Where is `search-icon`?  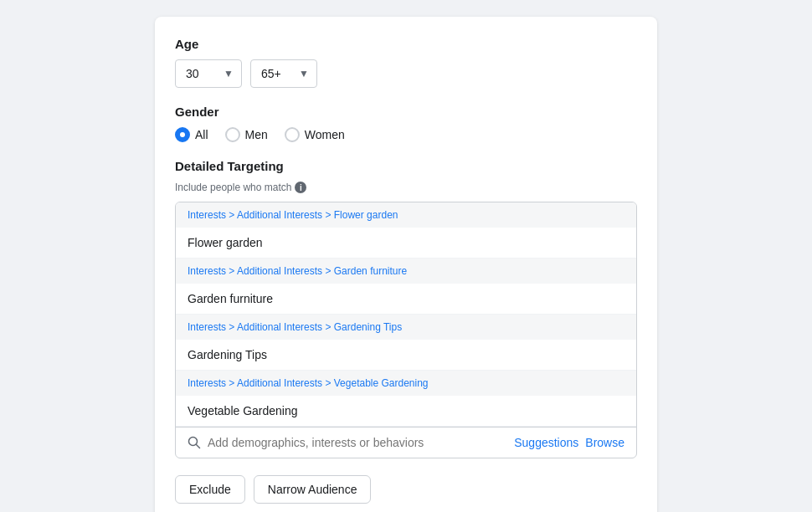
search-icon is located at coordinates (194, 443).